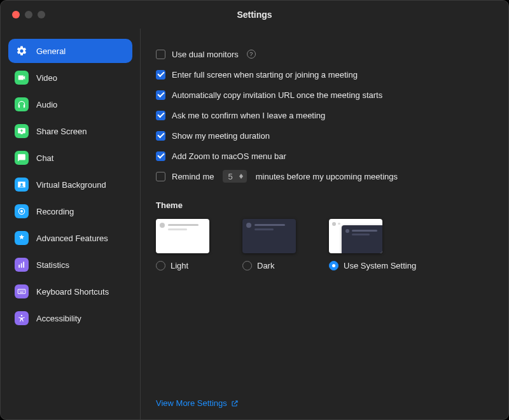 The width and height of the screenshot is (509, 420). Describe the element at coordinates (248, 116) in the screenshot. I see `option-label: Ask me to confirm when I leave a meeting` at that location.